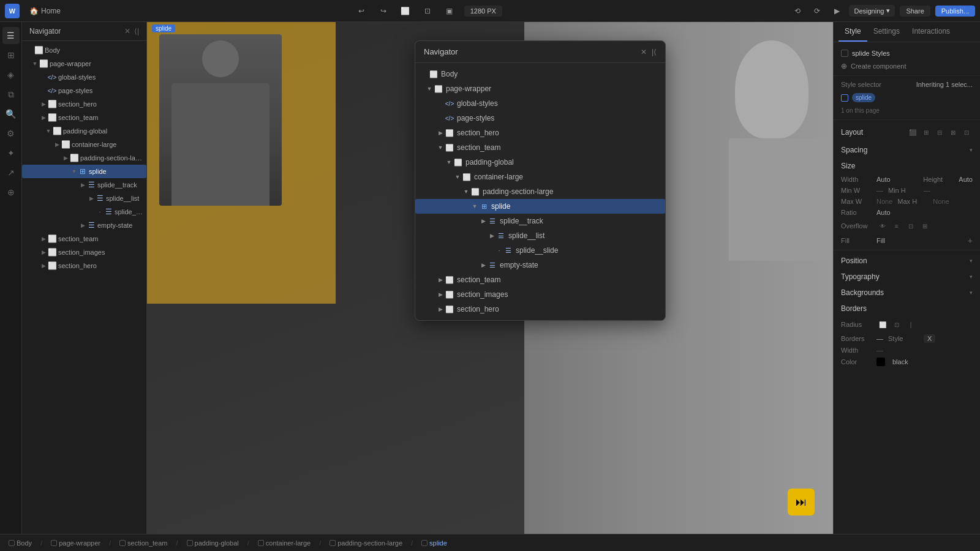 The image size is (980, 551). What do you see at coordinates (837, 11) in the screenshot?
I see `preview-button: ▶` at bounding box center [837, 11].